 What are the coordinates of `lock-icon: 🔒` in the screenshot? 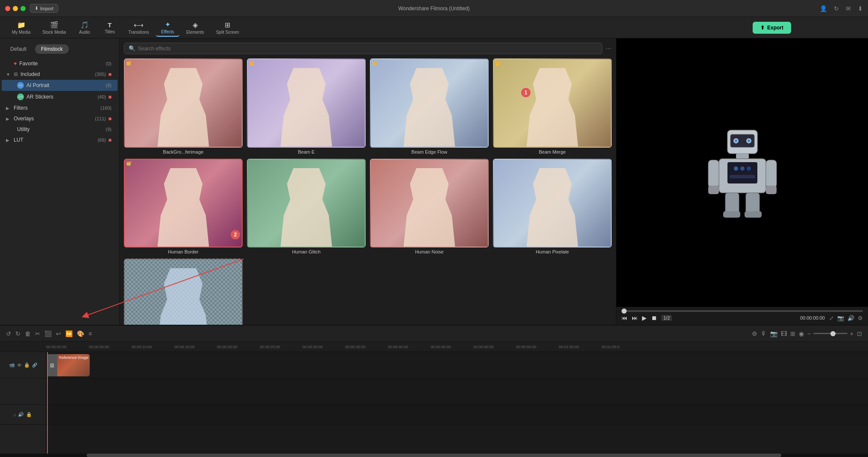 It's located at (27, 365).